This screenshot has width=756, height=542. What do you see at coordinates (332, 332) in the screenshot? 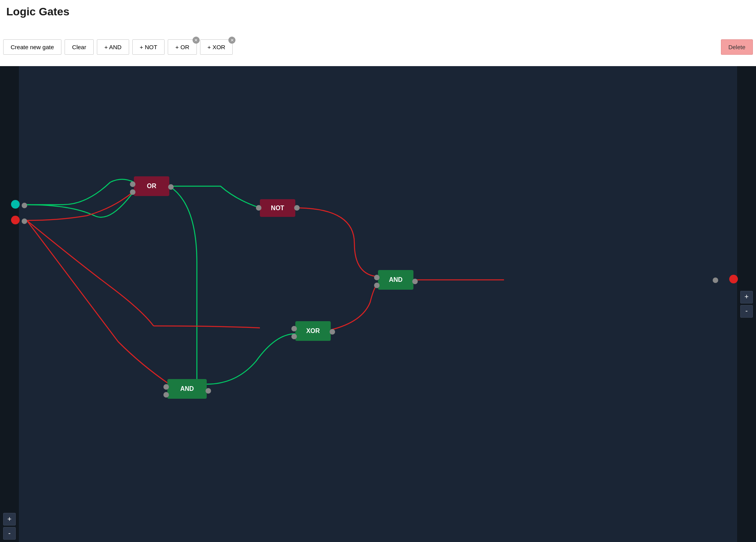
I see `xor-out` at bounding box center [332, 332].